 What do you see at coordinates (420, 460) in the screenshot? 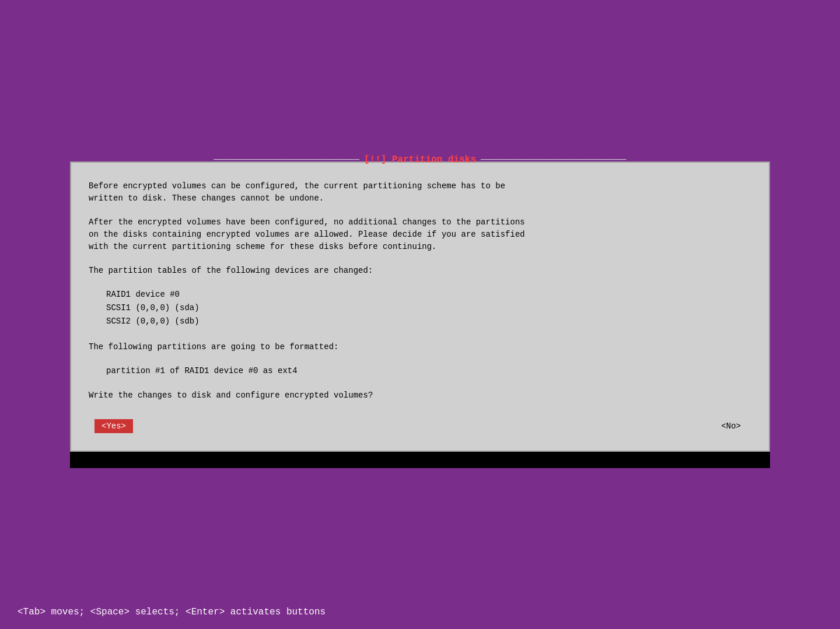
I see `black-bar` at bounding box center [420, 460].